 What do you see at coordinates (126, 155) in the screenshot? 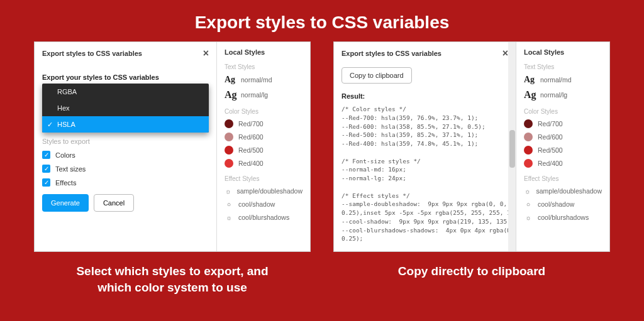
I see `checkbox-colors: ✓ Colors` at bounding box center [126, 155].